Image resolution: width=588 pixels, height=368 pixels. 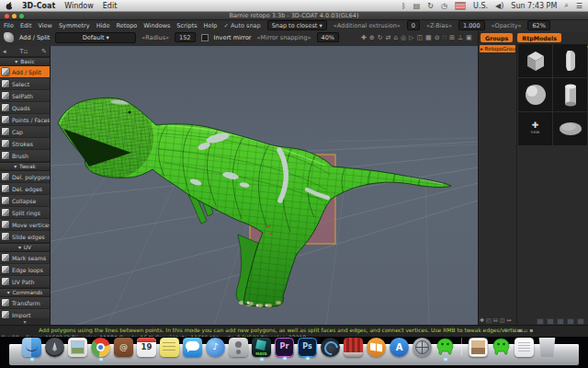 I want to click on add-group-icon: ✚, so click(x=481, y=320).